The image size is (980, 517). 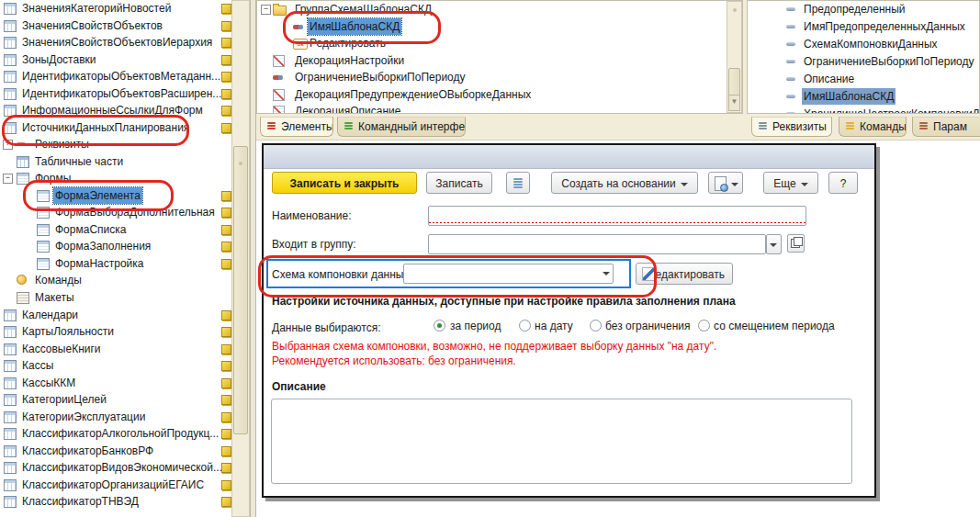 I want to click on item-label: ДекорацияПредупреждениеОВыборкеДанных, so click(x=413, y=95).